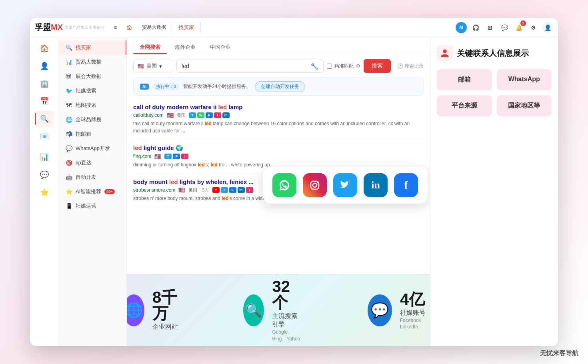  I want to click on left-expo: 🏛 展会大数据, so click(93, 76).